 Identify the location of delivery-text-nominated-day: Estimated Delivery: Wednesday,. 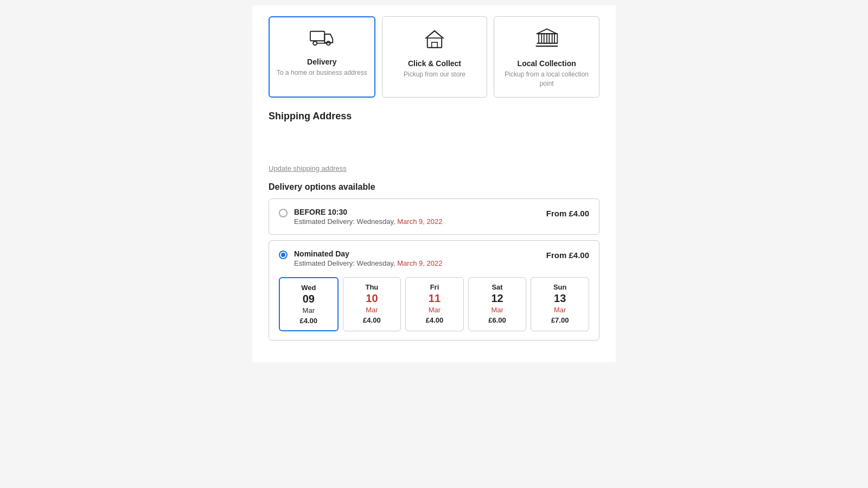
(346, 264).